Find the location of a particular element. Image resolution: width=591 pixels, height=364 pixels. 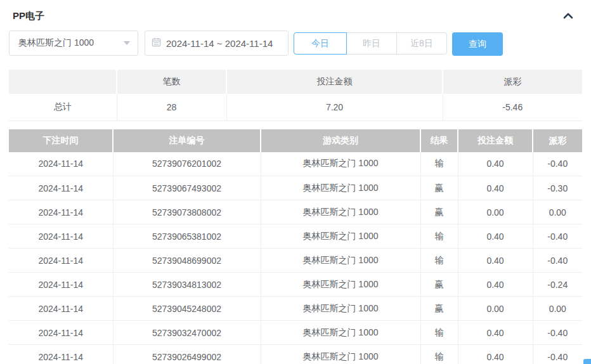

last-8-days-button: 近8日 is located at coordinates (422, 43).